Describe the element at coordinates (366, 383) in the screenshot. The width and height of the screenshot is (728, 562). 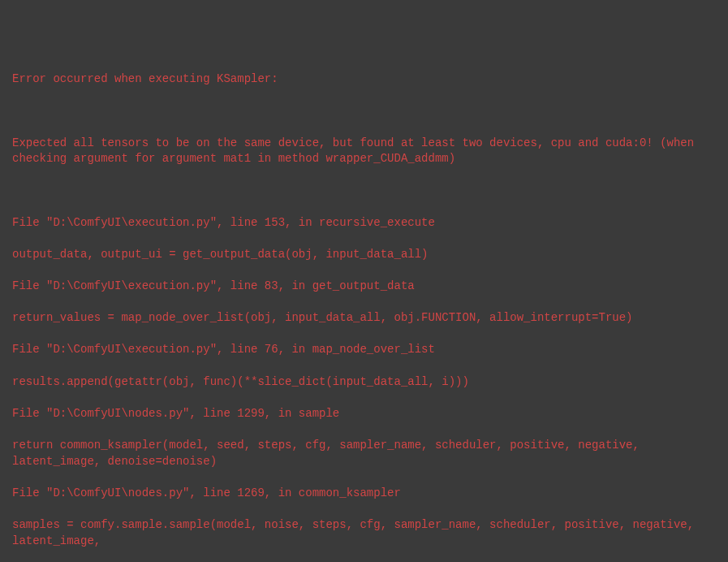
I see `traceback-line: results.append(getattr(obj, func)(**slic…` at that location.